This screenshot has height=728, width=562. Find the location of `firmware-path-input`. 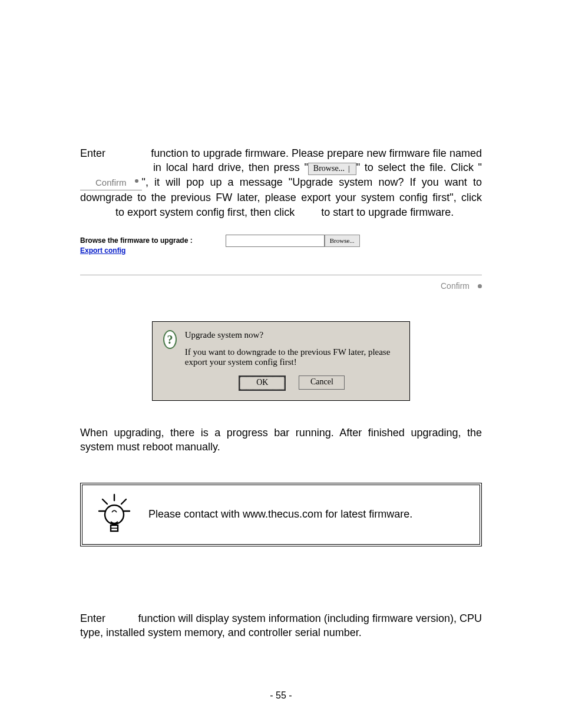

firmware-path-input is located at coordinates (275, 241).